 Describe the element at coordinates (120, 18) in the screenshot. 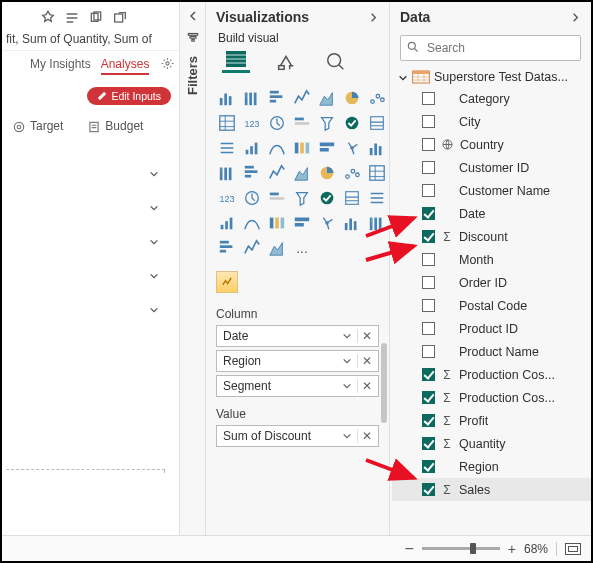

I see `popout-icon` at that location.